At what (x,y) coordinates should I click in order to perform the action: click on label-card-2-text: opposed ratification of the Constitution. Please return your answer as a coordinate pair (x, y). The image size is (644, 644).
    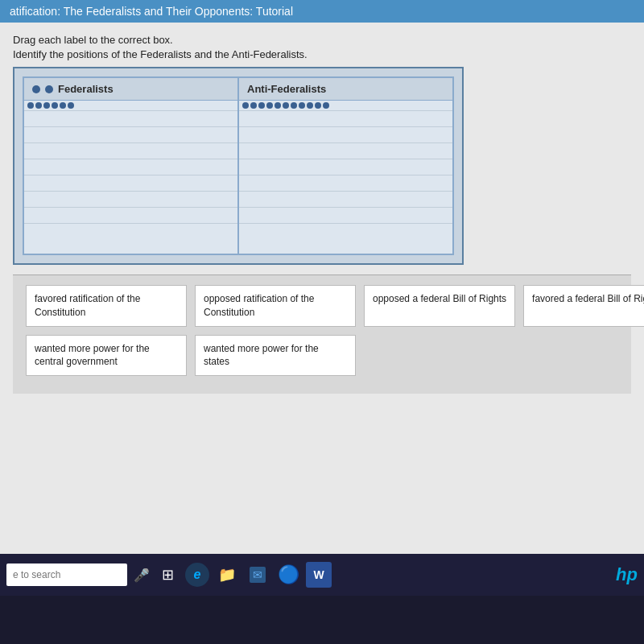
    Looking at the image, I should click on (259, 306).